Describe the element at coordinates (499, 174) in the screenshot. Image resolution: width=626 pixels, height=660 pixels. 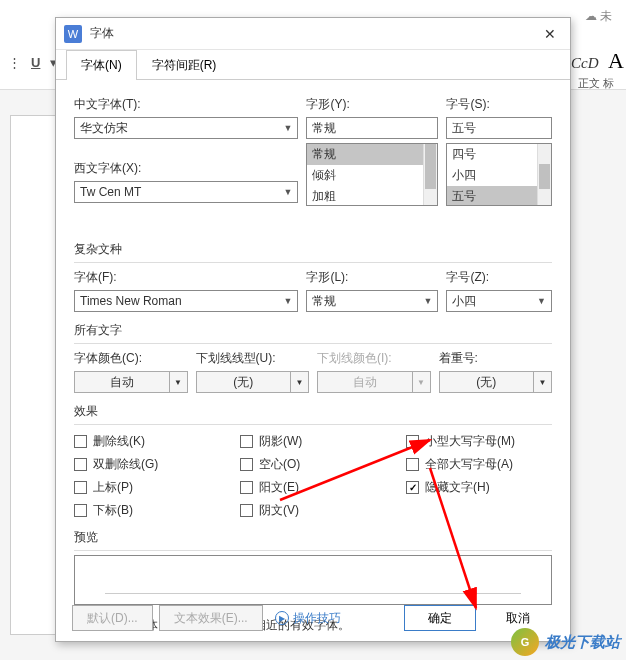
I see `size-listbox: 四号 小四 五号` at that location.